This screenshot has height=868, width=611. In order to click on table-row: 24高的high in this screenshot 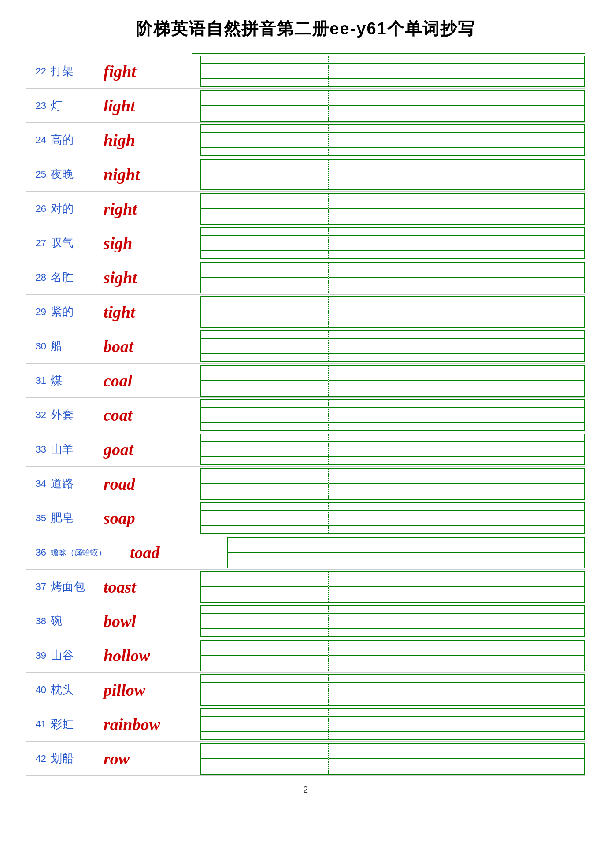, I will do `click(306, 140)`.